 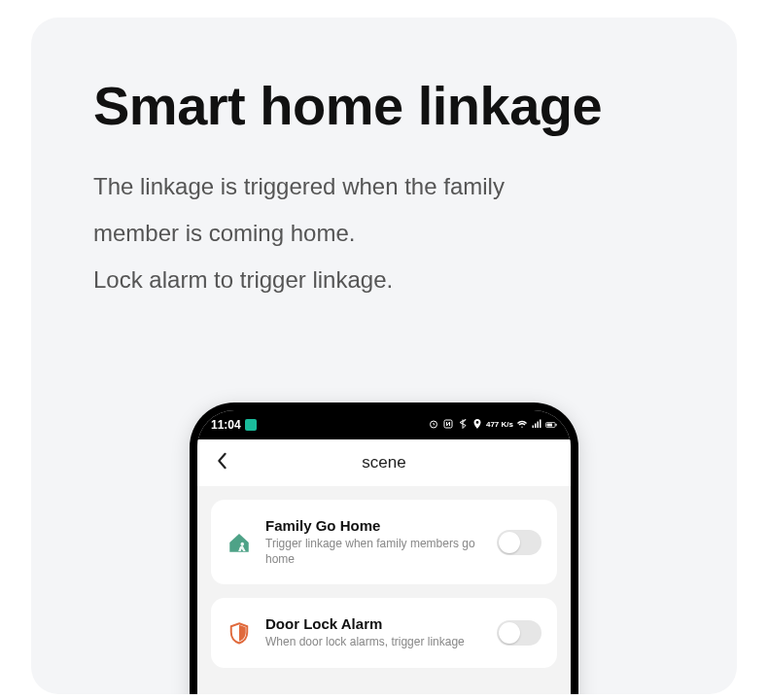 What do you see at coordinates (477, 425) in the screenshot?
I see `location-icon` at bounding box center [477, 425].